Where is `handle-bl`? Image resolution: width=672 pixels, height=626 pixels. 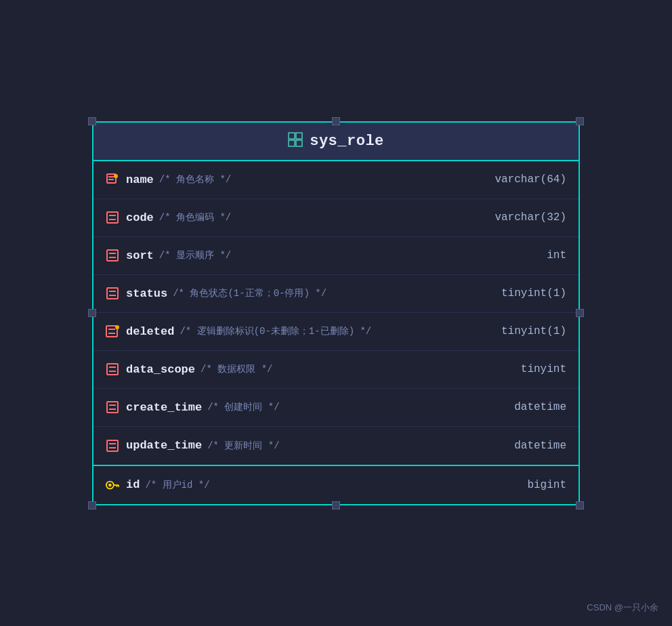
handle-bl is located at coordinates (92, 505).